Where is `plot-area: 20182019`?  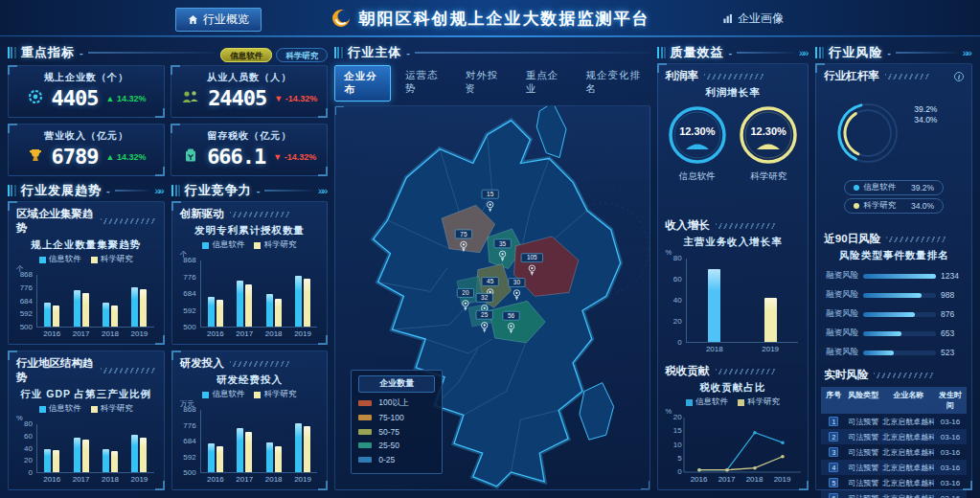
plot-area: 20182019 is located at coordinates (742, 301).